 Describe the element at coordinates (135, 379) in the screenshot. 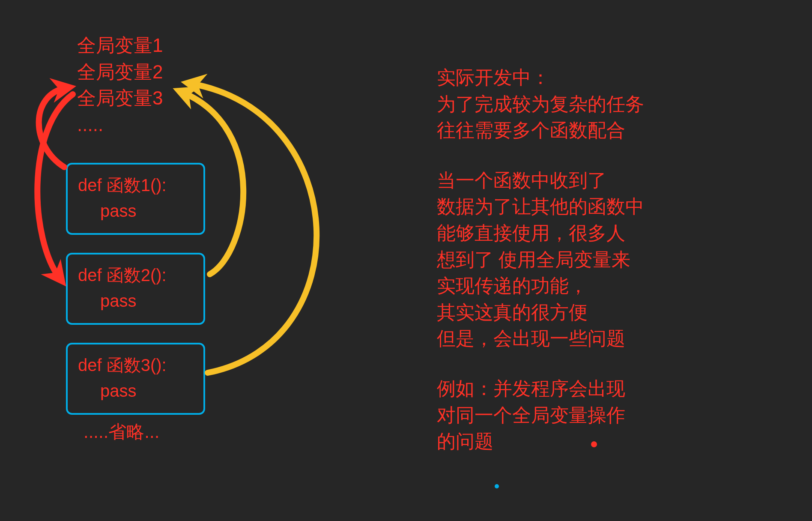

I see `function-box-3: def 函数3(): pass` at that location.